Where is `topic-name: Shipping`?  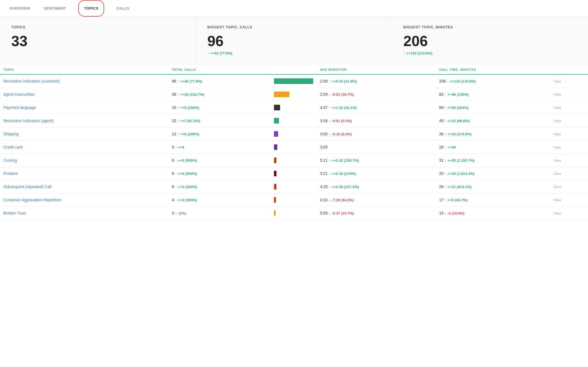 topic-name: Shipping is located at coordinates (11, 134).